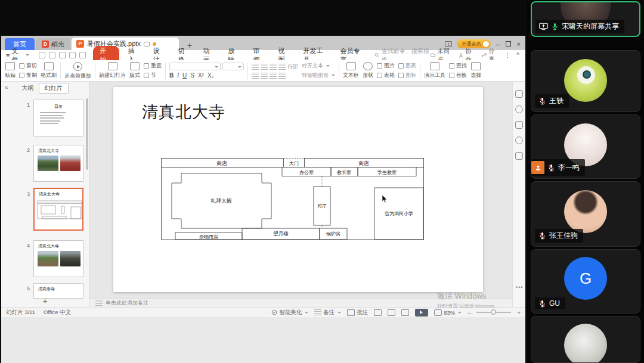  I want to click on save-icon, so click(42, 55).